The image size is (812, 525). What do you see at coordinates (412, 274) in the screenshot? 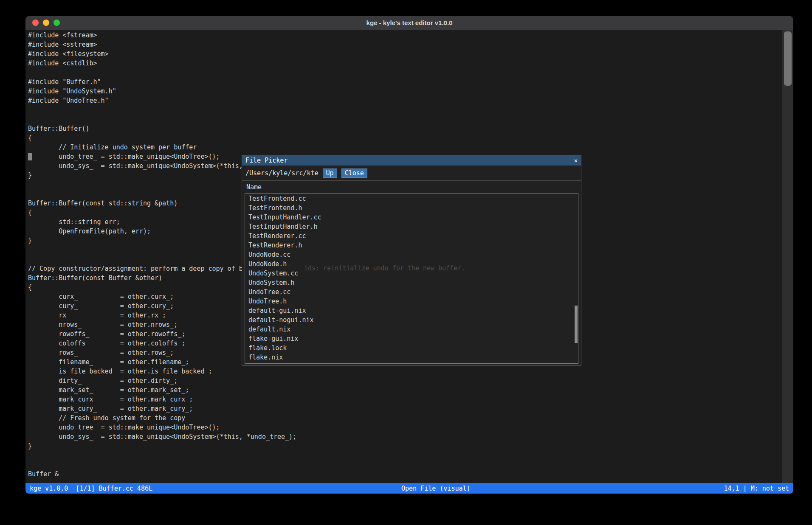
I see `file-list-item: UndoSystem.cc` at bounding box center [412, 274].